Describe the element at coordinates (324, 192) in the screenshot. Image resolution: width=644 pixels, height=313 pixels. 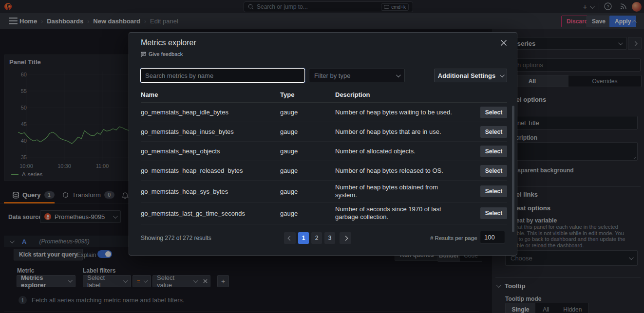
I see `metric-row: go_memstats_heap_sys_bytes gauge Number …` at that location.